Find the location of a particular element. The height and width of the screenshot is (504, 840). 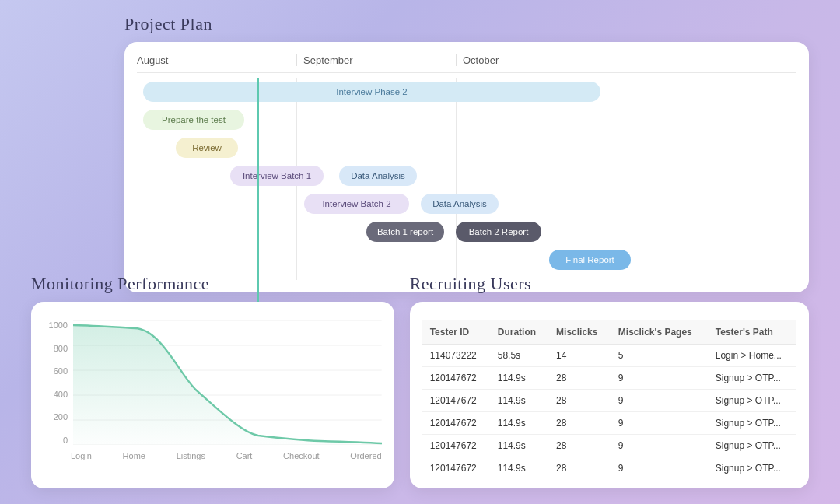

chart-y-labels: 1000 800 600 400 200 0 is located at coordinates (58, 383).